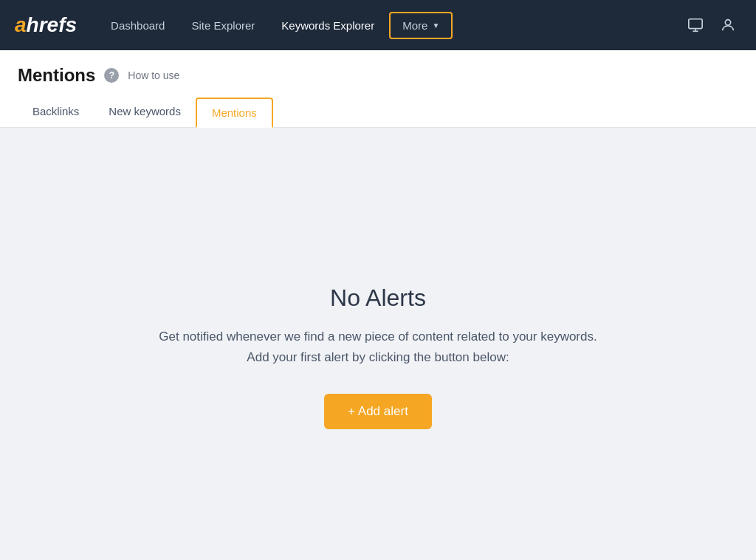 The width and height of the screenshot is (756, 560). Describe the element at coordinates (712, 25) in the screenshot. I see `nav-icon-group` at that location.